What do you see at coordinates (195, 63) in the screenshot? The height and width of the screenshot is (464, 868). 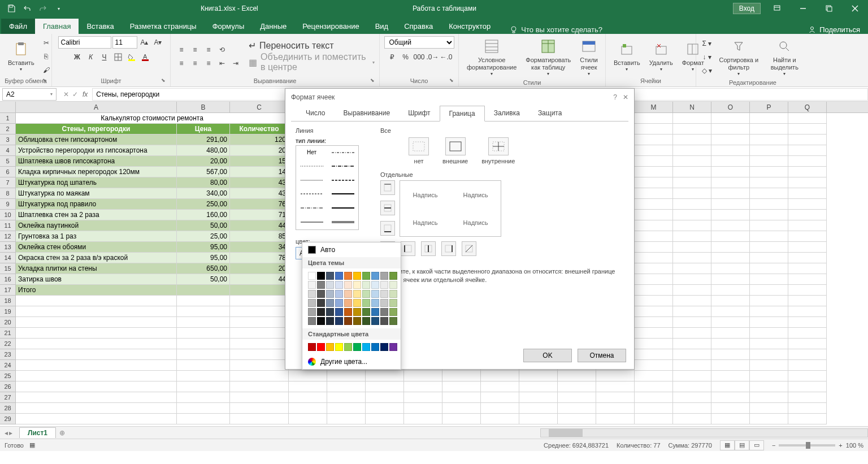 I see `align-center-icon: ≡` at bounding box center [195, 63].